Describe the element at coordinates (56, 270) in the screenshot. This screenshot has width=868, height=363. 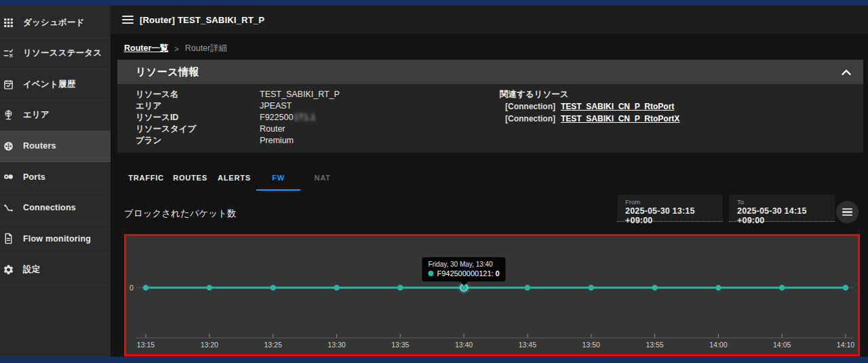
I see `sidebar-item-settings: 設定` at that location.